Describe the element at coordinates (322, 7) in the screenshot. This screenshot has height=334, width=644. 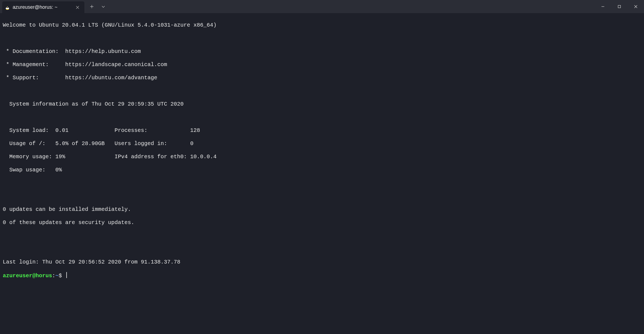
I see `titlebar: azureuser@horus: ~` at that location.